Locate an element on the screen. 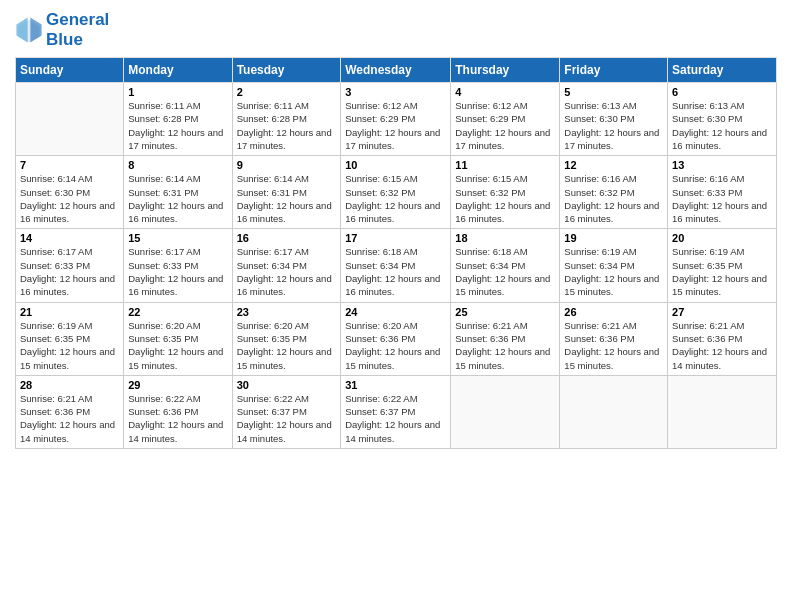 The height and width of the screenshot is (612, 792). day-number: 19 is located at coordinates (614, 238).